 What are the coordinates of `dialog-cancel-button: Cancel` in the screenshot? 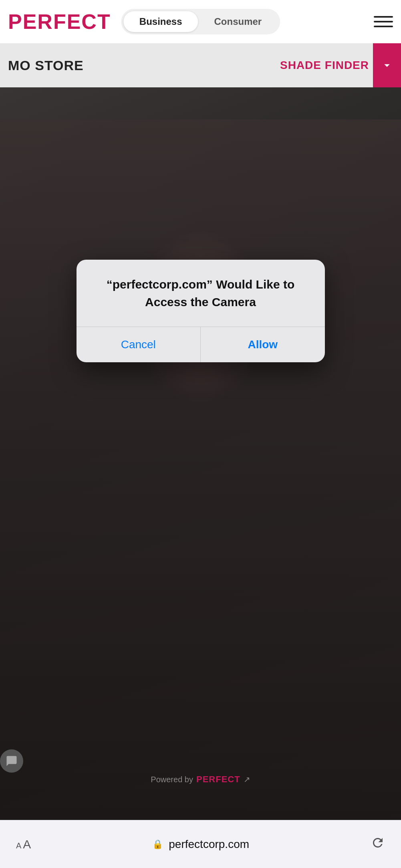 It's located at (139, 345).